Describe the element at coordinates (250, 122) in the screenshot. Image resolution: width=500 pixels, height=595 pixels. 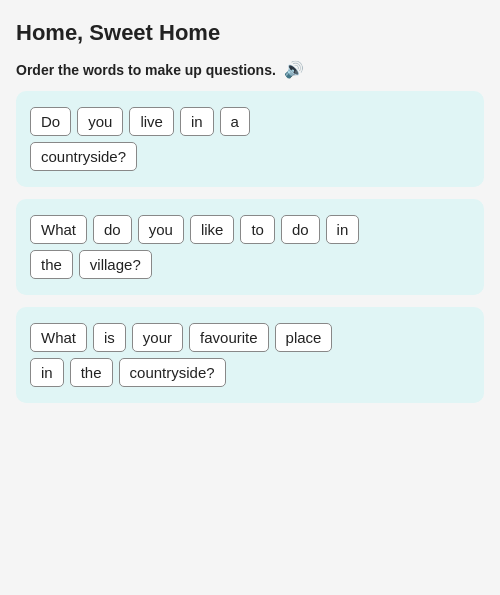
I see `word-row-1-1: Doyouliveina` at that location.